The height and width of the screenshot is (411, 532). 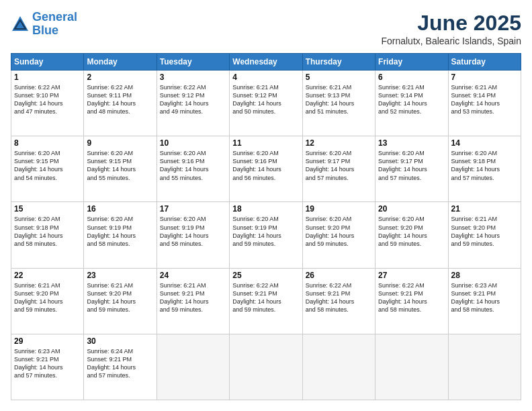 I want to click on col-tuesday: Tuesday, so click(x=193, y=62).